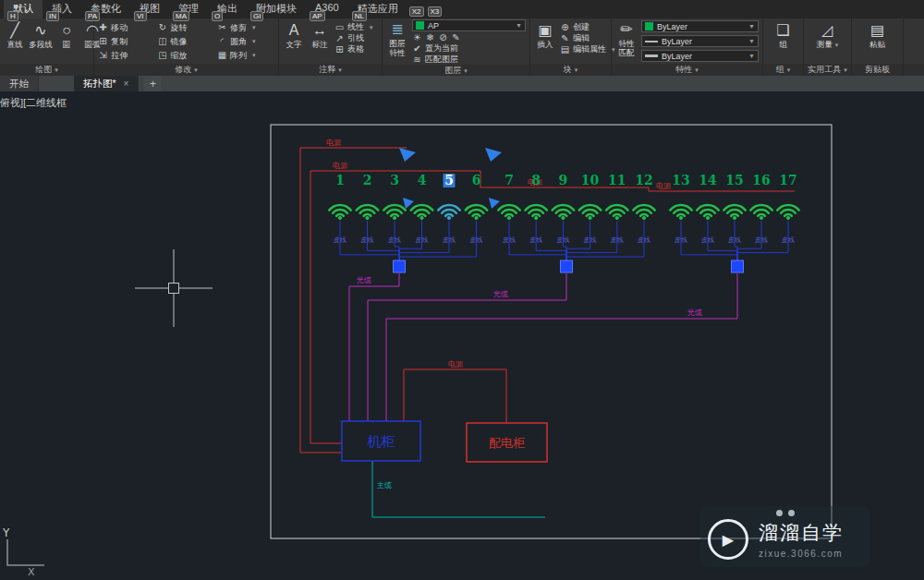 The image size is (924, 580). I want to click on move-button: ✚移动, so click(122, 28).